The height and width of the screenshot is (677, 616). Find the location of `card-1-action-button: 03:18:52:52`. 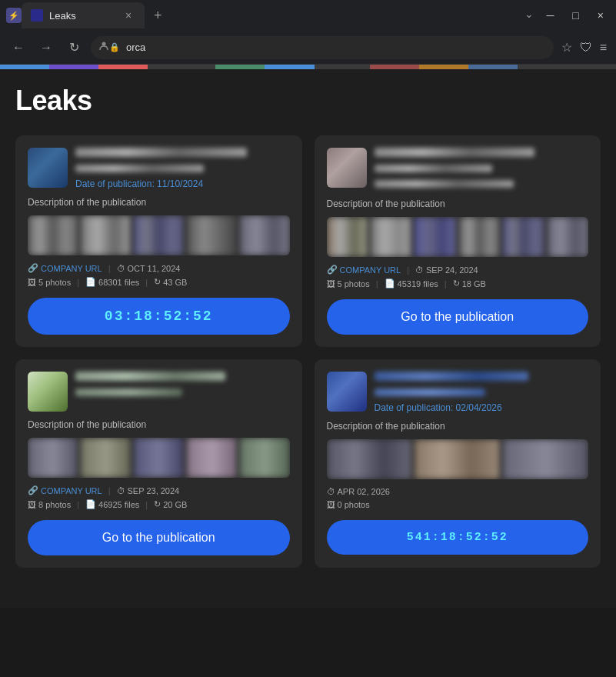

card-1-action-button: 03:18:52:52 is located at coordinates (158, 316).